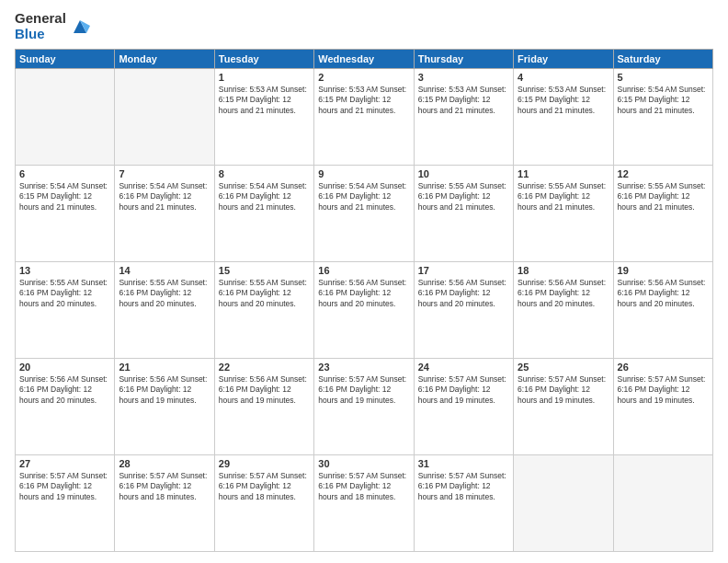 The height and width of the screenshot is (563, 728). What do you see at coordinates (165, 213) in the screenshot?
I see `calendar-cell: 7Sunrise: 5:54 AM Sunset: 6:16 PM Daylig…` at bounding box center [165, 213].